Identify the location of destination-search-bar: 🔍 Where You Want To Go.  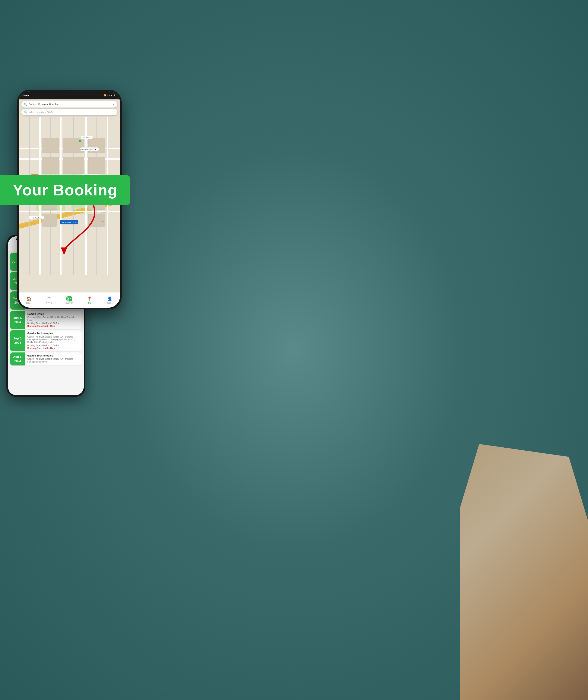
(69, 112).